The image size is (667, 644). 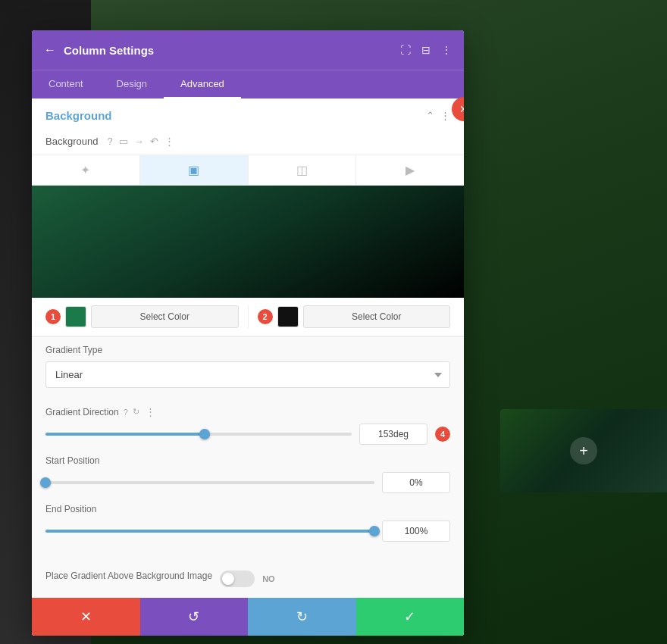 What do you see at coordinates (53, 317) in the screenshot?
I see `color-stop-badge-1: 1` at bounding box center [53, 317].